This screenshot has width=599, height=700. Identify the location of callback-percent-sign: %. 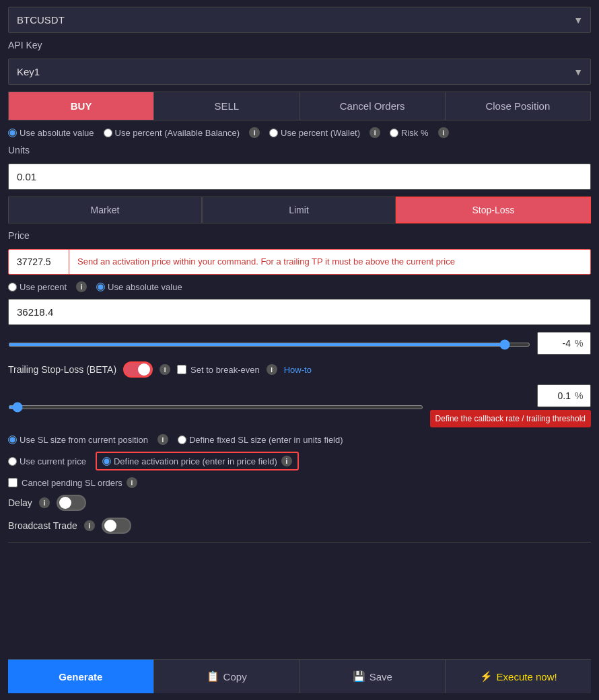
(581, 396).